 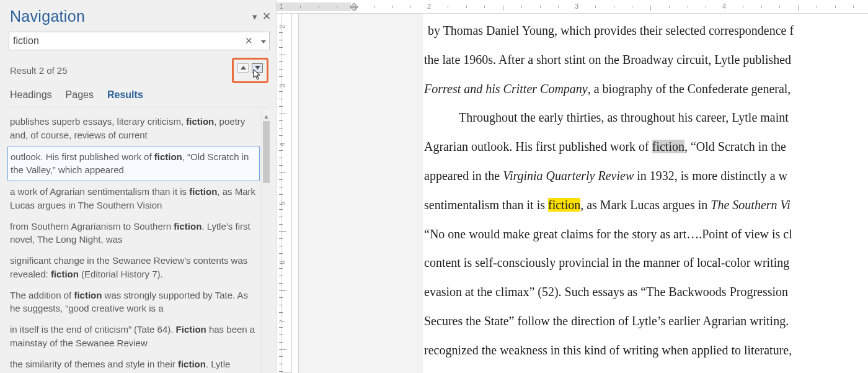 What do you see at coordinates (134, 233) in the screenshot?
I see `search-result-item: from Southern Agrarianism to Southern fi…` at bounding box center [134, 233].